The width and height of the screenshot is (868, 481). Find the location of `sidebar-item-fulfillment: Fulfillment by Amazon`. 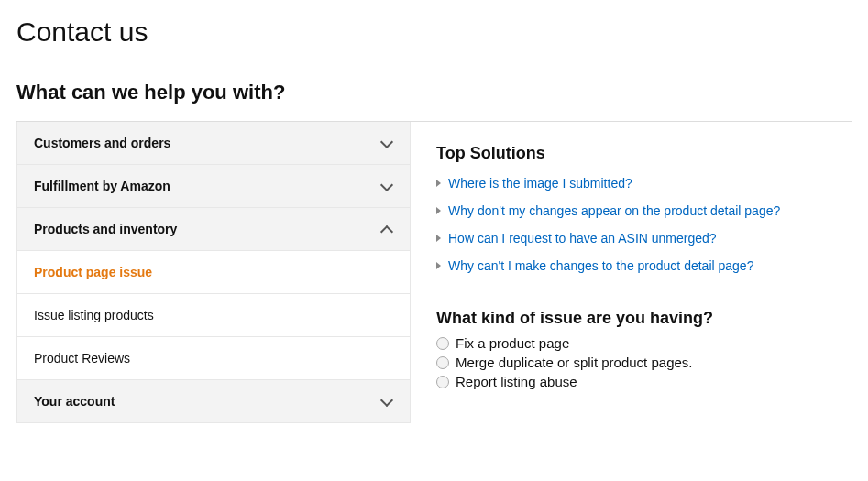

sidebar-item-fulfillment: Fulfillment by Amazon is located at coordinates (213, 187).